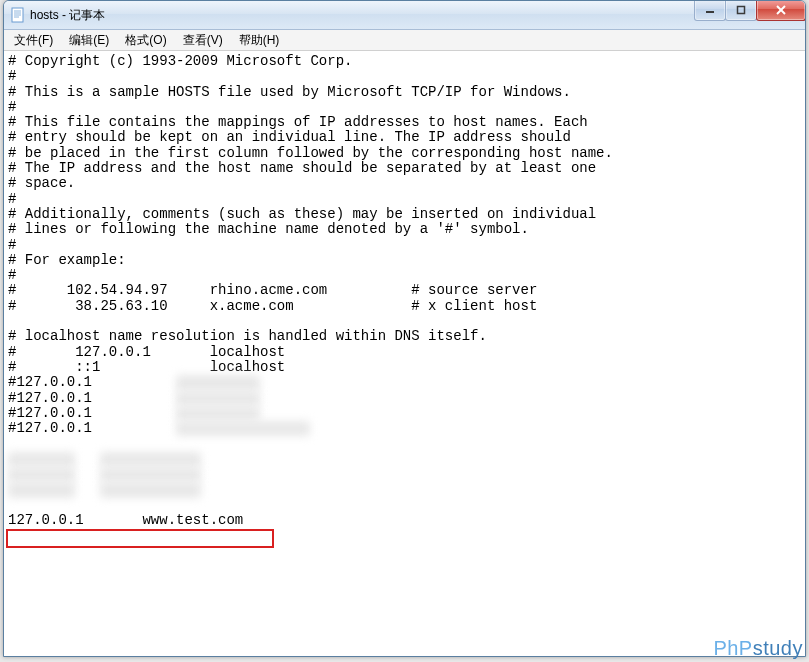 The width and height of the screenshot is (809, 662). What do you see at coordinates (140, 538) in the screenshot?
I see `highlight-box` at bounding box center [140, 538].